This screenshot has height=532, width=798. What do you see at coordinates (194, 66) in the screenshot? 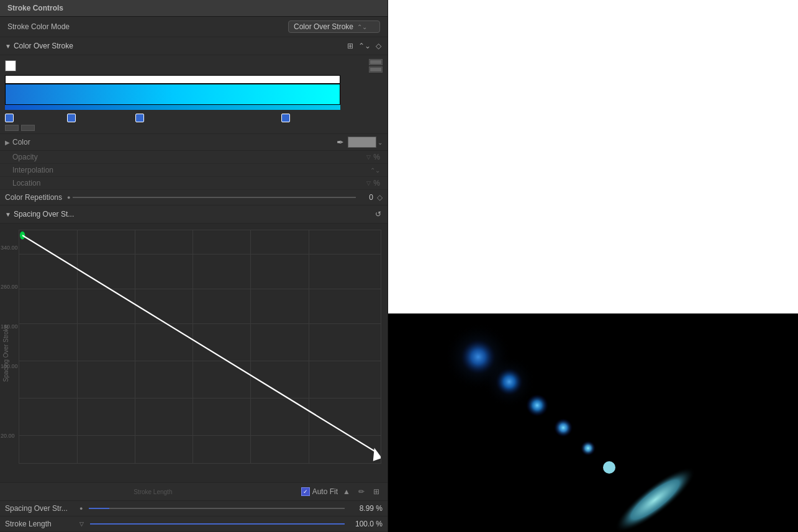
I see `gradient-top-row` at bounding box center [194, 66].